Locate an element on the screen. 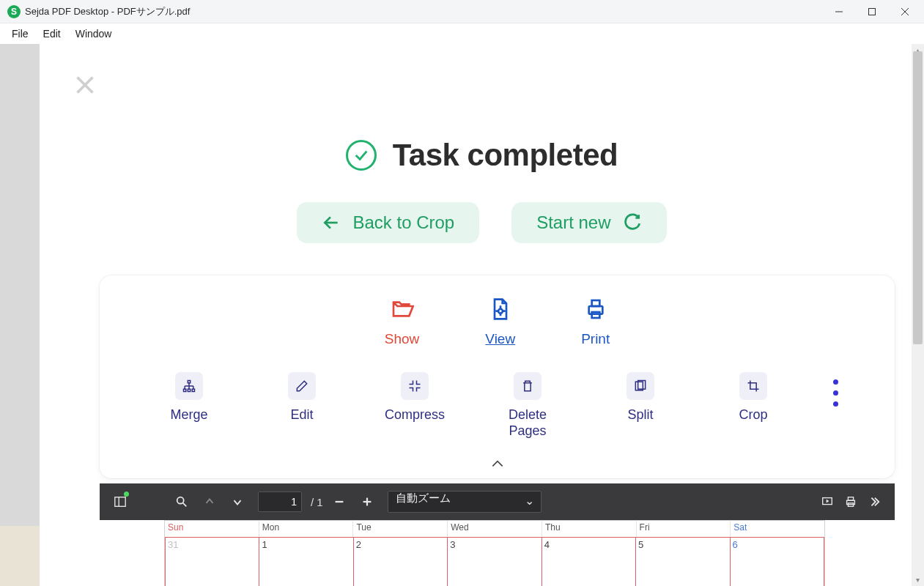  start-new-button: Start new is located at coordinates (589, 223).